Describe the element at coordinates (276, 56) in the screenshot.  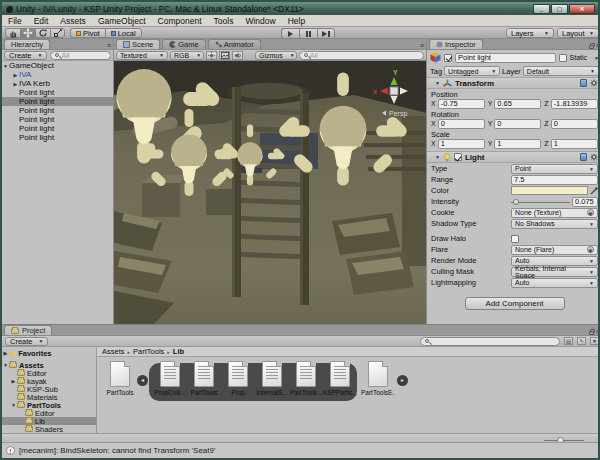
I see `gizmos-dropdown: Gizmos▼` at that location.